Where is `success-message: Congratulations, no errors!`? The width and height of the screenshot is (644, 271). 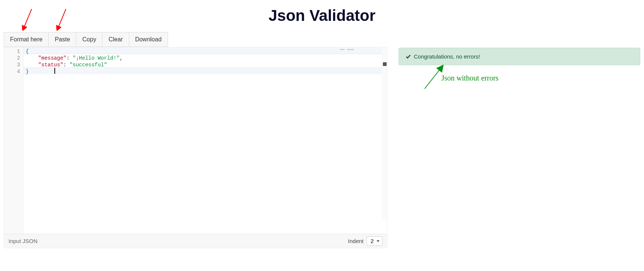 success-message: Congratulations, no errors! is located at coordinates (447, 57).